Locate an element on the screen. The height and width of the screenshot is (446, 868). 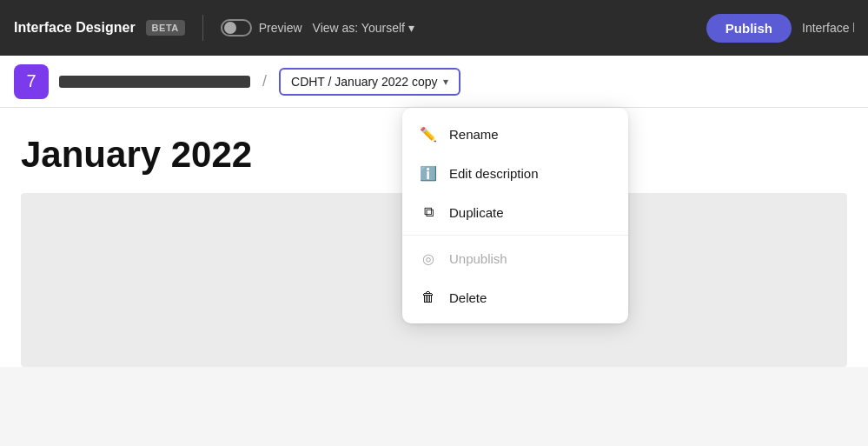
info-icon: ℹ️ is located at coordinates (428, 174).